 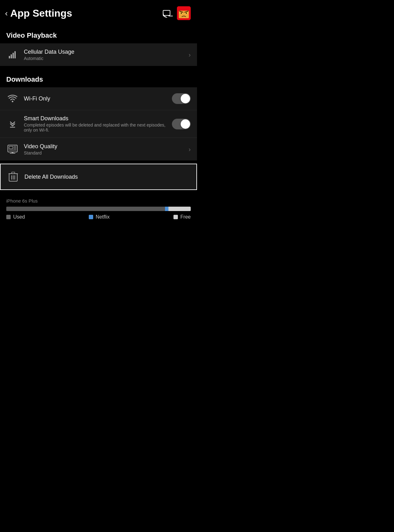 I want to click on video-quality-row: Video Quality Standard ›, so click(x=98, y=149).